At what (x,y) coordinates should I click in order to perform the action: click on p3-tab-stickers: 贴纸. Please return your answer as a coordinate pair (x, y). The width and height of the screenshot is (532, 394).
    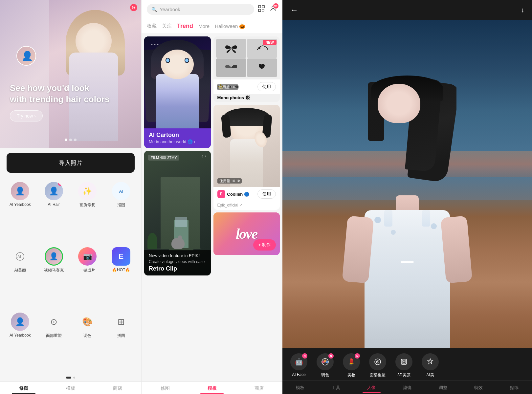
    Looking at the image, I should click on (514, 387).